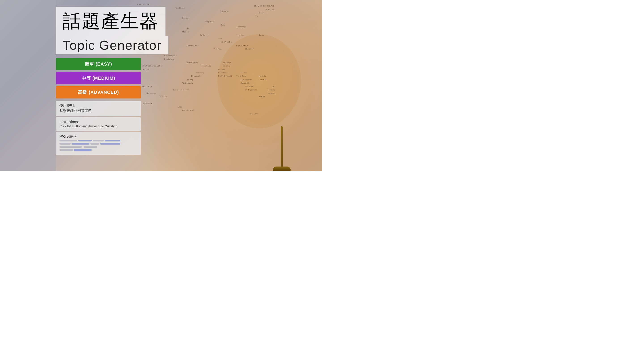 The image size is (644, 342). I want to click on credit-segment-blue5, so click(83, 150).